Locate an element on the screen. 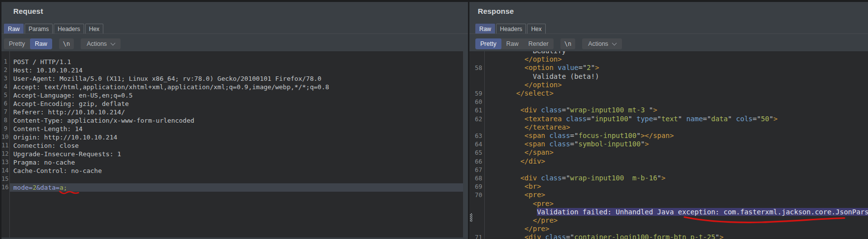  response-actions-label: Actions is located at coordinates (598, 44).